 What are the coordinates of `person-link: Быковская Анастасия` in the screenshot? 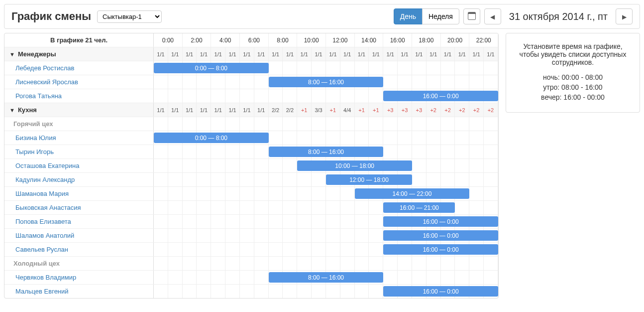 It's located at (48, 207).